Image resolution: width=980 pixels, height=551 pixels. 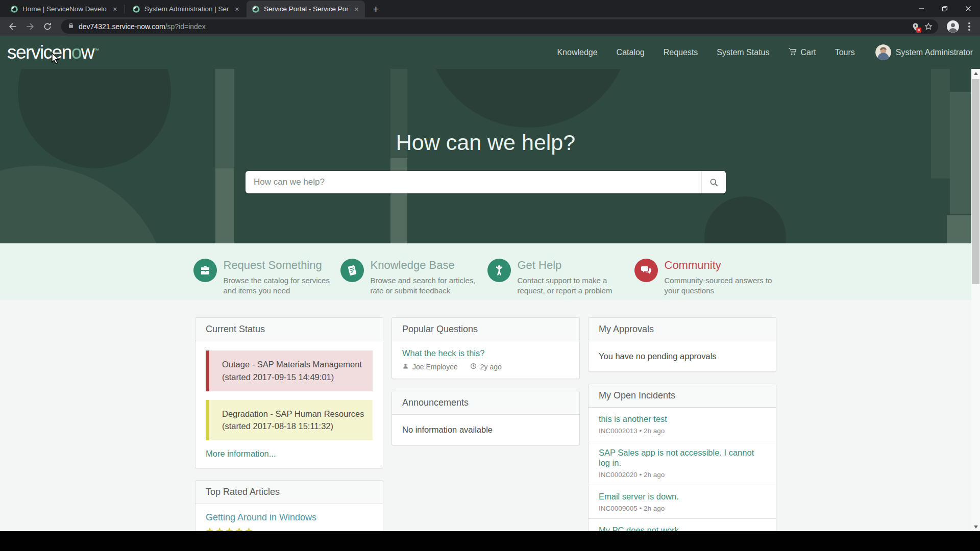 What do you see at coordinates (500, 27) in the screenshot?
I see `url-bar: dev74321.service-now.com/sp?id=index ×` at bounding box center [500, 27].